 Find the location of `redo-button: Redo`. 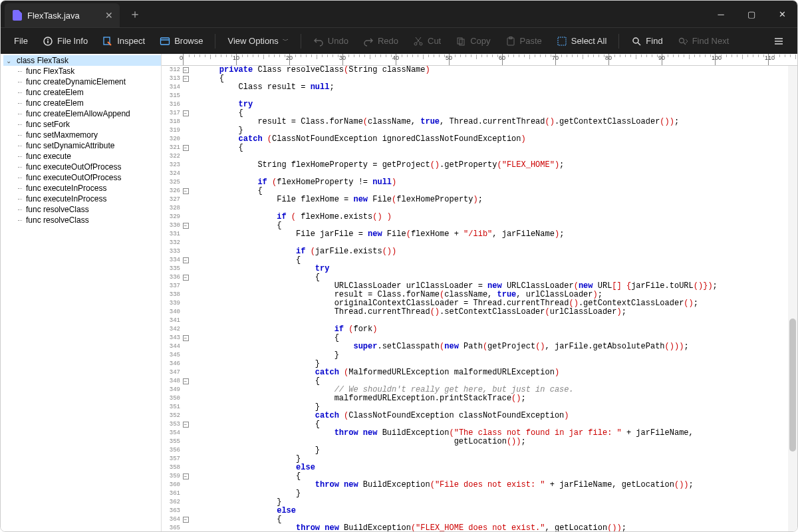

redo-button: Redo is located at coordinates (380, 41).